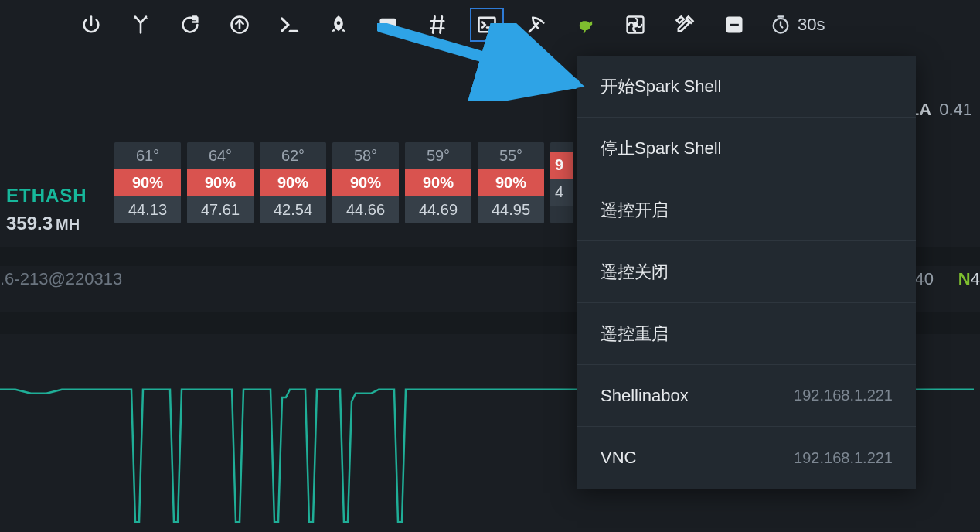 Image resolution: width=980 pixels, height=532 pixels. Describe the element at coordinates (344, 182) in the screenshot. I see `gpu-card-row: 61° 90% 44.13 64° 90% 47.61 62° 90% 42.5…` at that location.